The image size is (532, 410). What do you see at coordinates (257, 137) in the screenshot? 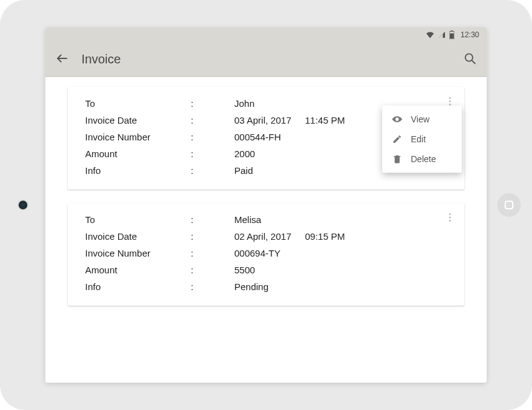
I see `value-number: 000544-FH` at bounding box center [257, 137].